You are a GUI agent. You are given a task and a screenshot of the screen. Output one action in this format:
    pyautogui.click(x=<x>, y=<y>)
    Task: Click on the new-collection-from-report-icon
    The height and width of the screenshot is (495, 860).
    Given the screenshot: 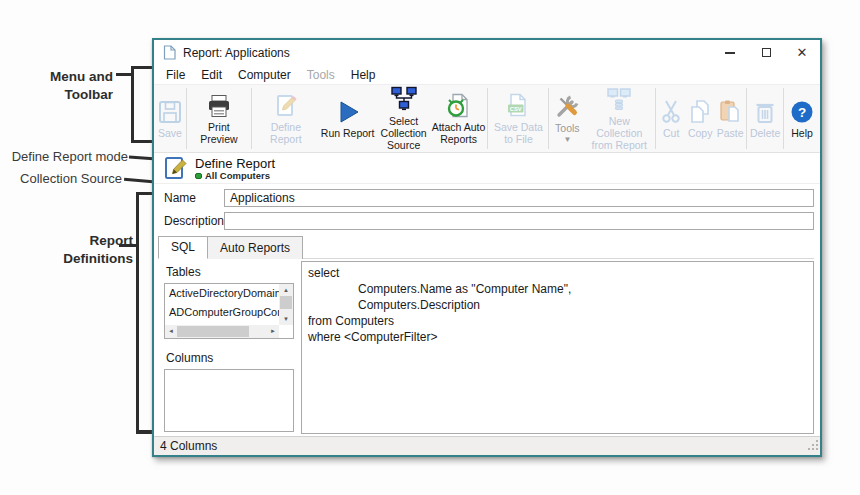 What is the action you would take?
    pyautogui.click(x=619, y=100)
    